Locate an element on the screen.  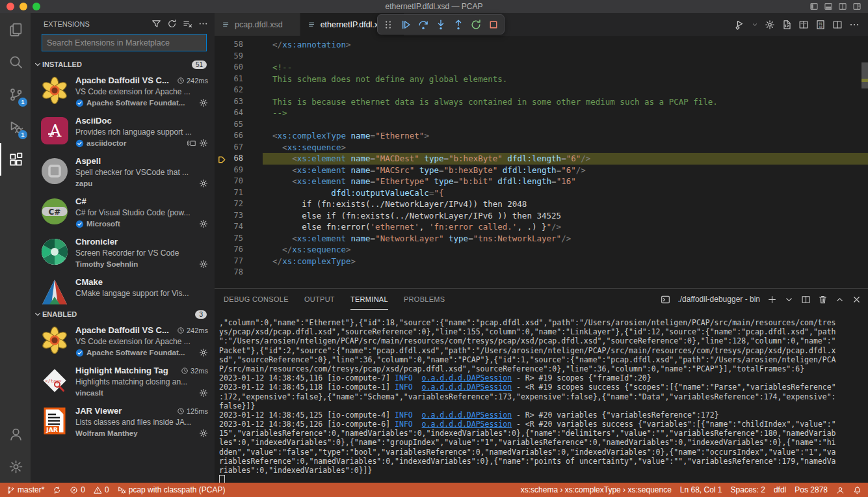
stop-button is located at coordinates (493, 25).